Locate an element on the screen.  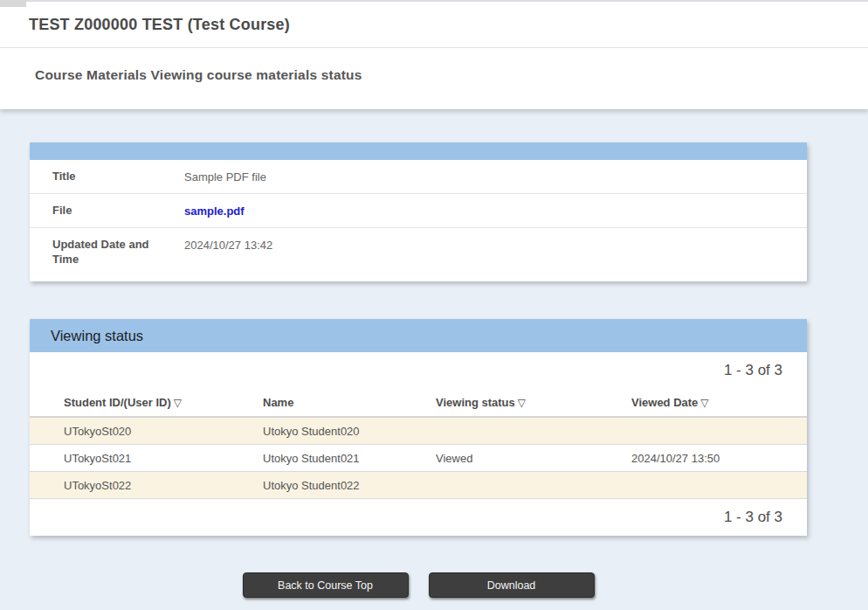
page-title: Course Materials Viewing course material… is located at coordinates (434, 66).